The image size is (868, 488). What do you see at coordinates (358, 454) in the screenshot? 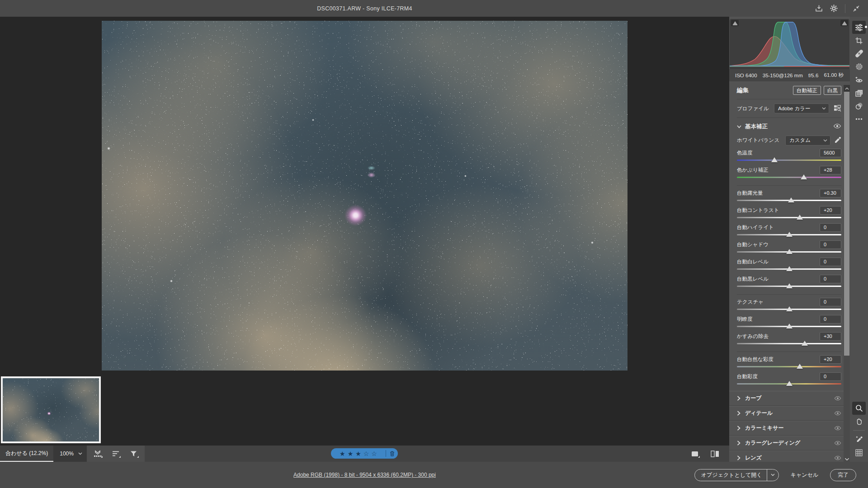
I see `star-rating: ★★★☆☆` at bounding box center [358, 454].